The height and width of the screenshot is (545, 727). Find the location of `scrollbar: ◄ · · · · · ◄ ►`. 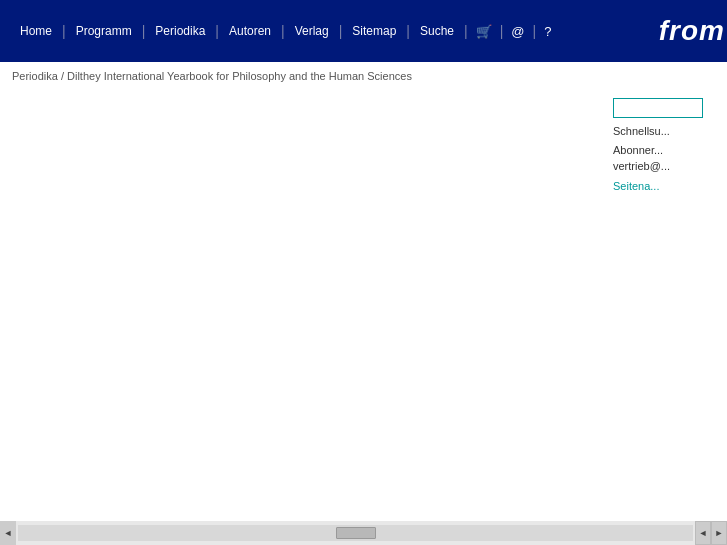

scrollbar: ◄ · · · · · ◄ ► is located at coordinates (364, 533).